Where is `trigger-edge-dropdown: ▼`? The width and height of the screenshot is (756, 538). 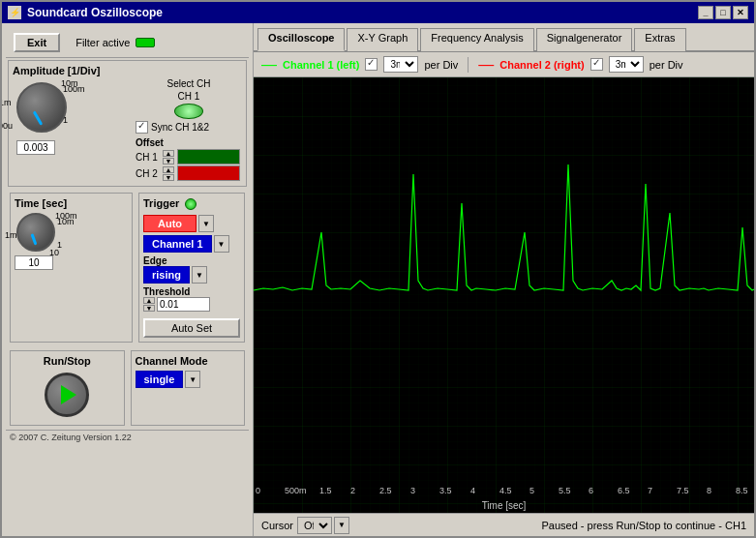 trigger-edge-dropdown: ▼ is located at coordinates (199, 275).